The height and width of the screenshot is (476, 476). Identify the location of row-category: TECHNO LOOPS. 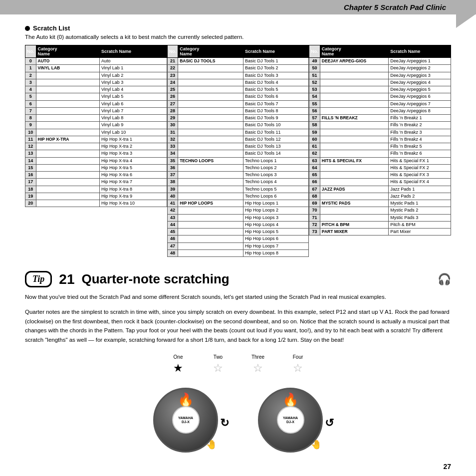
(211, 161).